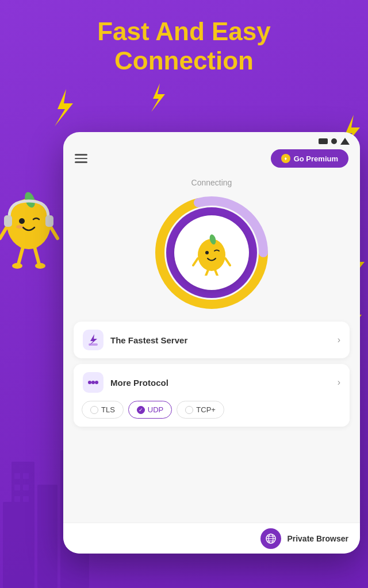  What do you see at coordinates (139, 382) in the screenshot?
I see `protocol-option-label: More Protocol` at bounding box center [139, 382].